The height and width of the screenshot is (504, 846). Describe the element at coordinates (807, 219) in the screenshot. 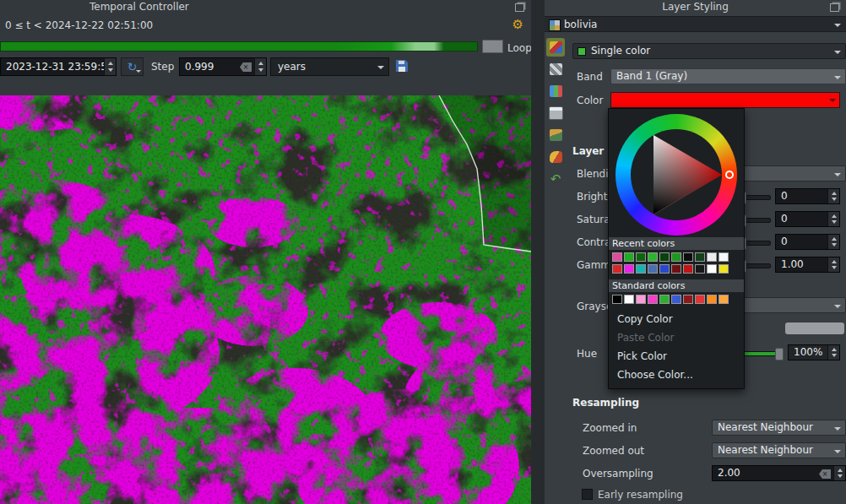

I see `saturation-spin: 0` at that location.